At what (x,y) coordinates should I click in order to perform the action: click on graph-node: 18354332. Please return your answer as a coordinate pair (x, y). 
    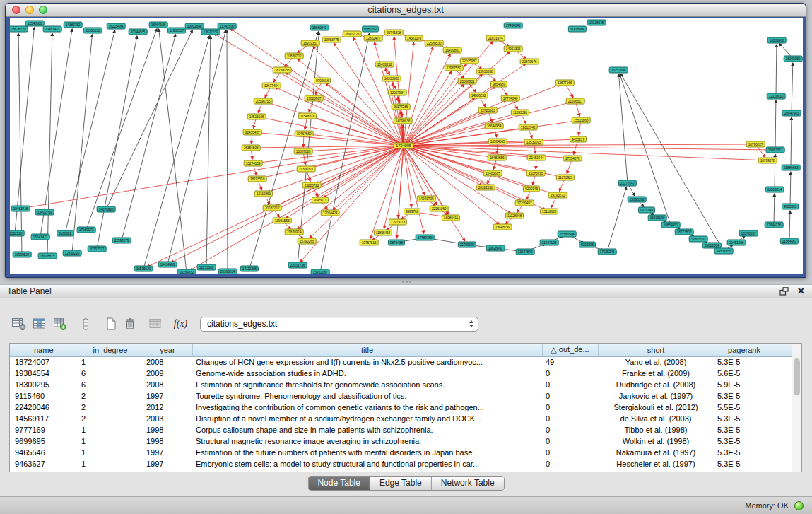
    Looking at the image, I should click on (187, 271).